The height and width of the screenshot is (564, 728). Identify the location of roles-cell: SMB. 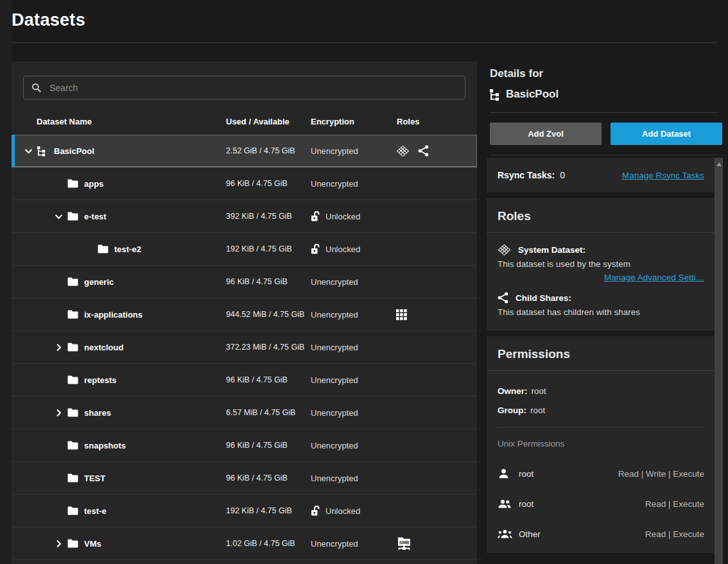
(434, 544).